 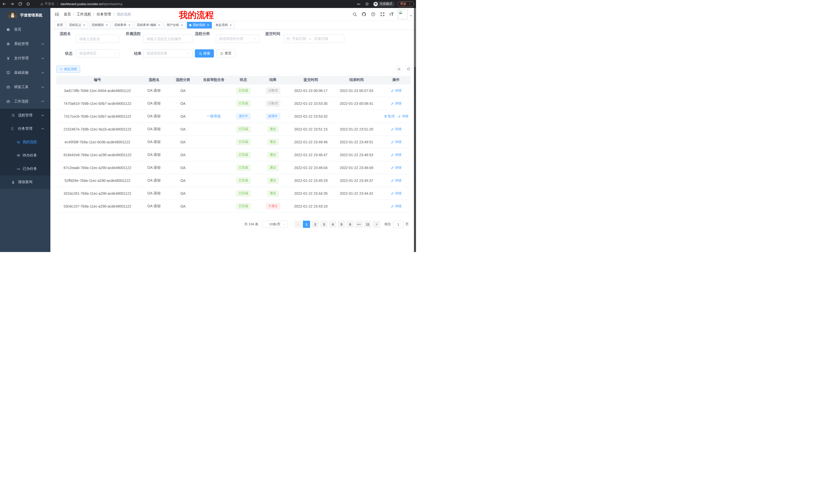 What do you see at coordinates (298, 224) in the screenshot?
I see `prev-page-button` at bounding box center [298, 224].